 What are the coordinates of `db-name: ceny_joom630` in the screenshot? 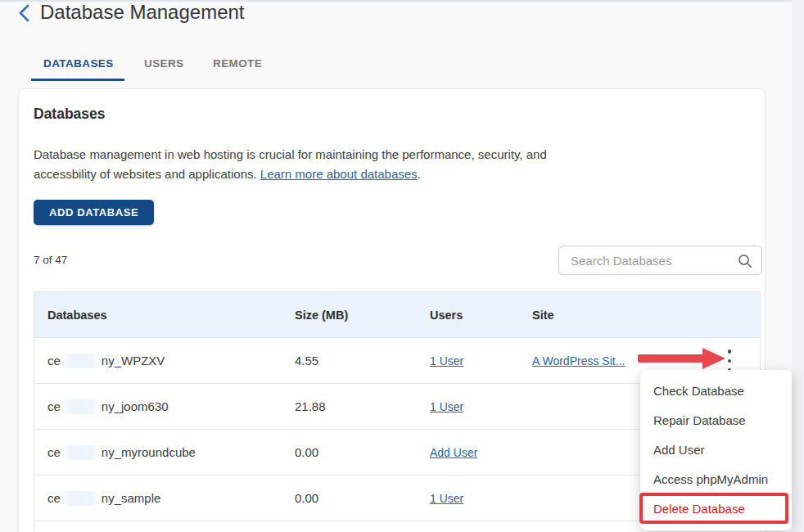 It's located at (165, 407).